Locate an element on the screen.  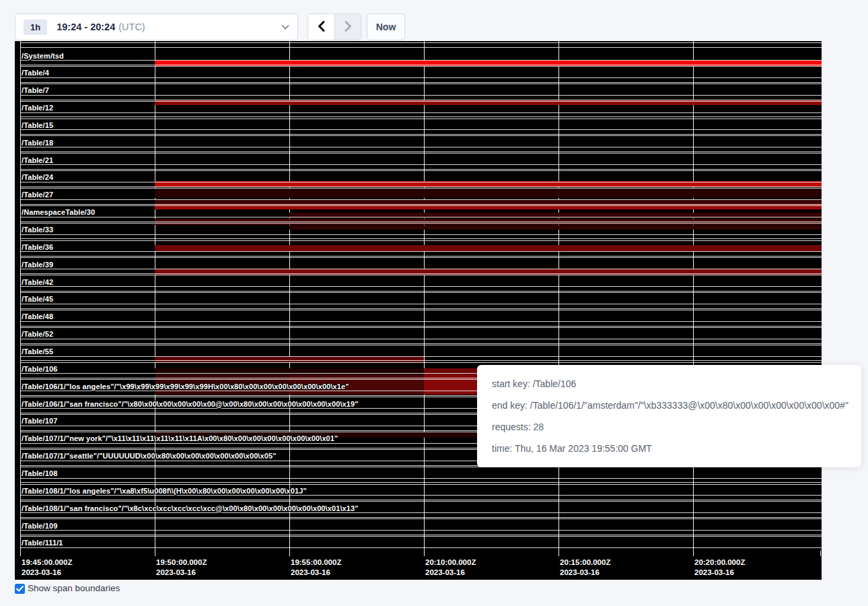
axis-tick-label: 20:20:00.000Z2023-03-16 is located at coordinates (720, 568).